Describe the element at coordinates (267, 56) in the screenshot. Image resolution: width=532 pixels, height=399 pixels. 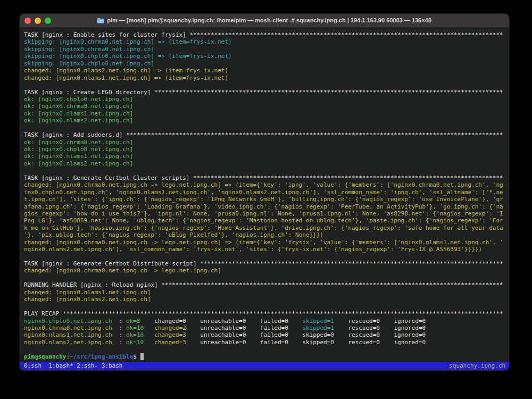
I see `terminal-line: skipping: [nginx0.chplo0.net.ipng.ch] =>…` at that location.